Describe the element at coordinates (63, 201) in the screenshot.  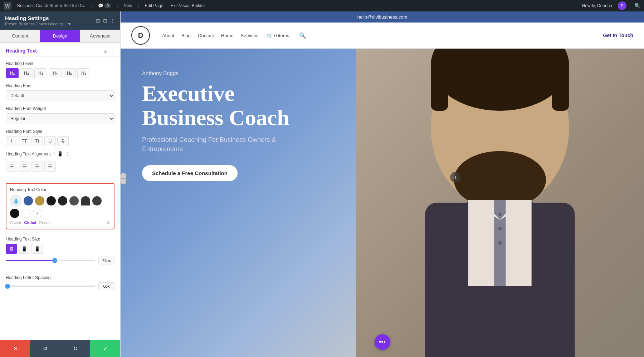
I see `color-swatch-dark2` at that location.